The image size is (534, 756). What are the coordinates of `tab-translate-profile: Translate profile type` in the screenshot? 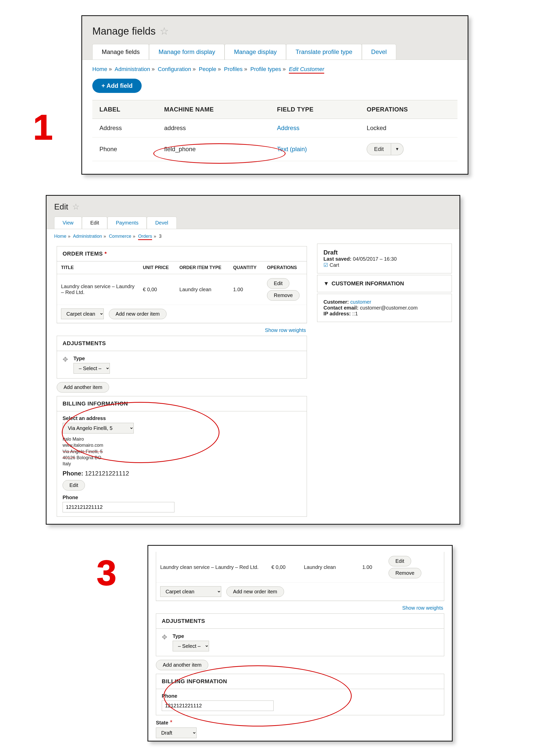 It's located at (324, 52).